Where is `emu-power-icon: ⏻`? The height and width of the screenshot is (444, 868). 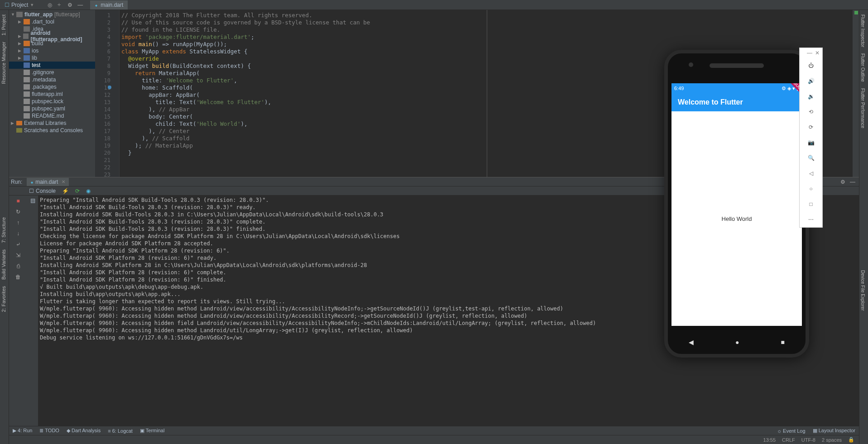 emu-power-icon: ⏻ is located at coordinates (811, 66).